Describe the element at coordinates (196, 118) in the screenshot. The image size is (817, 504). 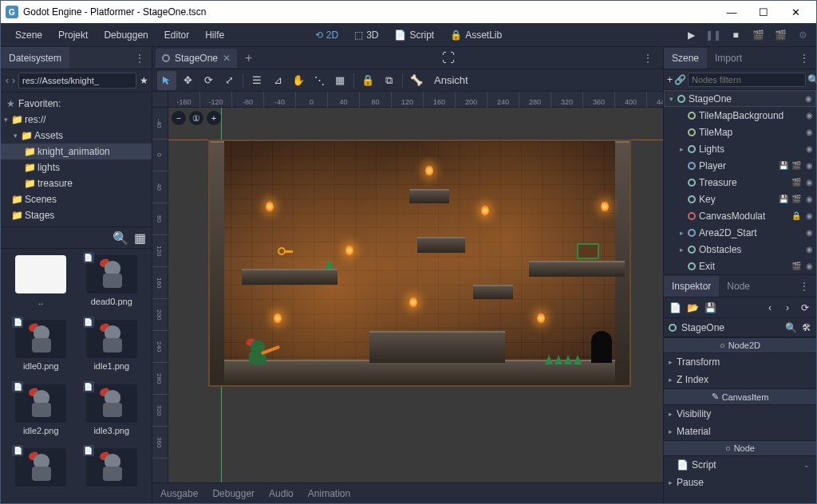
I see `zoom-reset-button: ①` at that location.